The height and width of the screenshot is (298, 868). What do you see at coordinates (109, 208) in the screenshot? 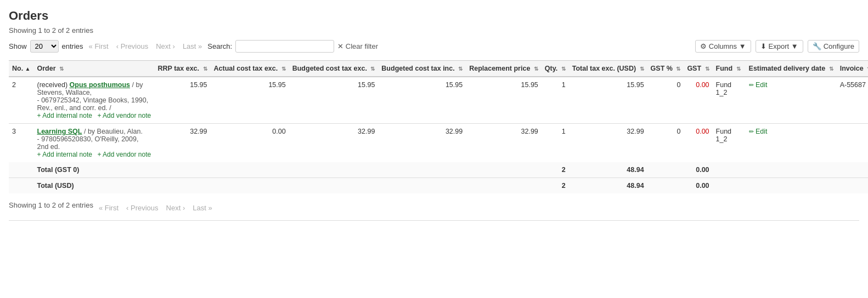
I see `first-button-bottom: « First` at bounding box center [109, 208].